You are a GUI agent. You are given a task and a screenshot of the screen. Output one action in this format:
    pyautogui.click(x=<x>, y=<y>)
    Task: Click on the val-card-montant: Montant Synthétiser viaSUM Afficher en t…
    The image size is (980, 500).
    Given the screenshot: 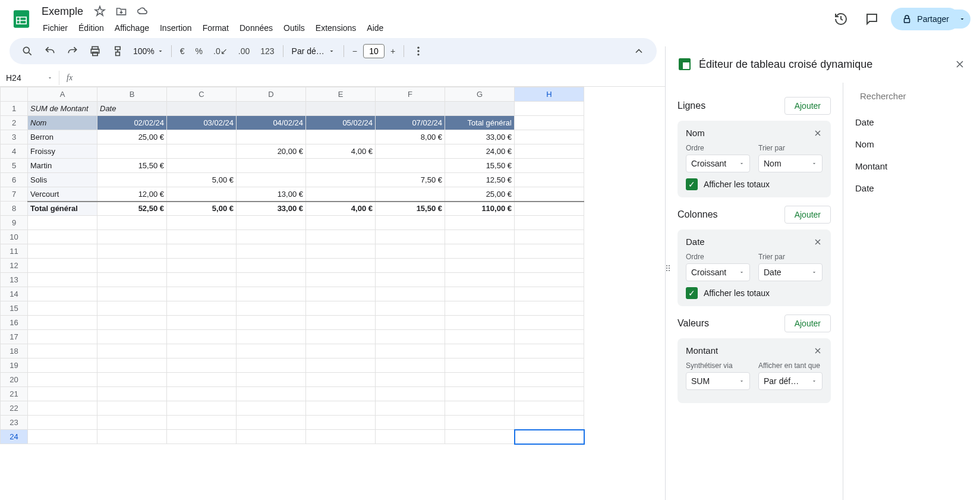 What is the action you would take?
    pyautogui.click(x=754, y=371)
    